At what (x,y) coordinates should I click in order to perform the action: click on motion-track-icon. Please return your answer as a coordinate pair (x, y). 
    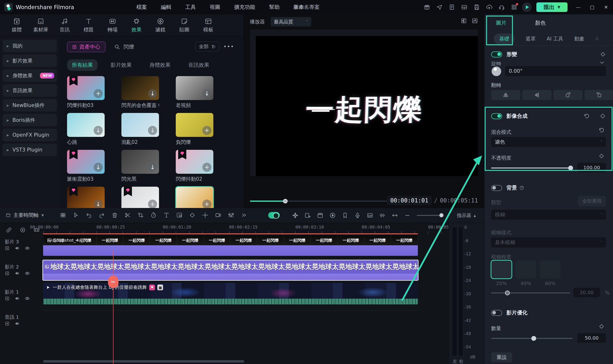
    Looking at the image, I should click on (205, 215).